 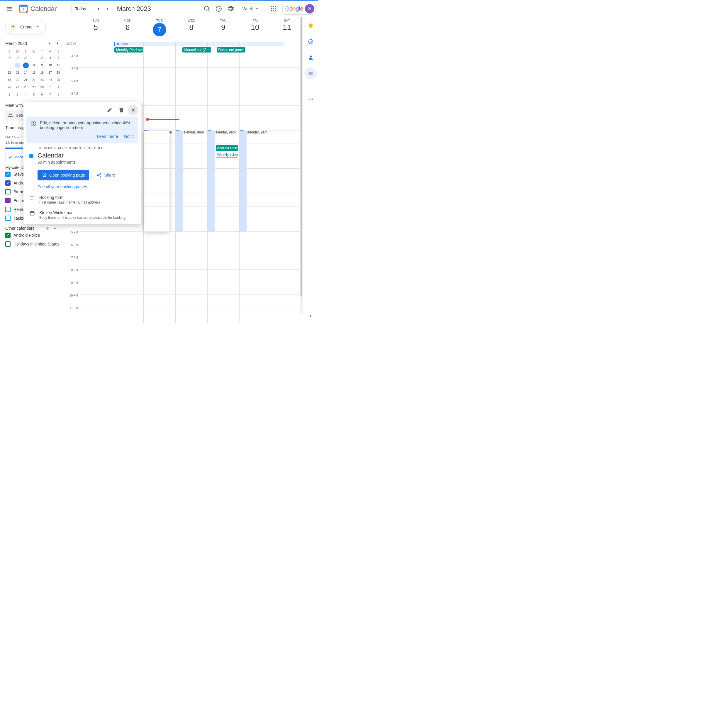 What do you see at coordinates (58, 65) in the screenshot?
I see `mini-day-cell: 11` at bounding box center [58, 65].